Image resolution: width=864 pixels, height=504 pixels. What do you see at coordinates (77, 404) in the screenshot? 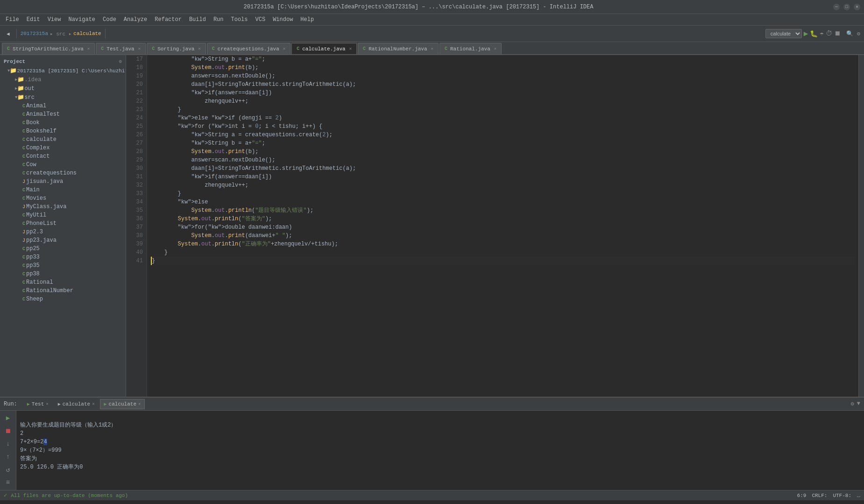
I see `run-tab-calculate1: ▶ calculate ✕` at bounding box center [77, 404].